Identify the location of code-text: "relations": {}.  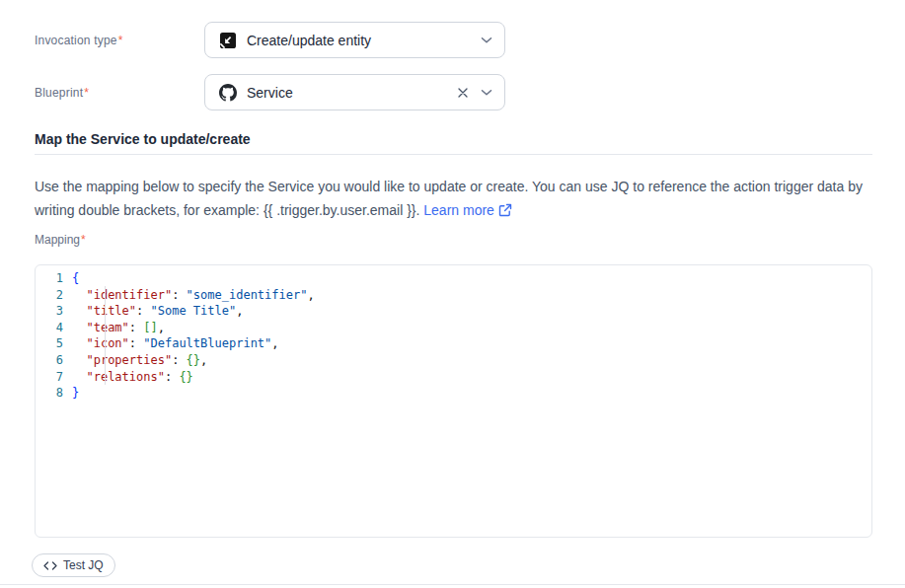
(132, 377).